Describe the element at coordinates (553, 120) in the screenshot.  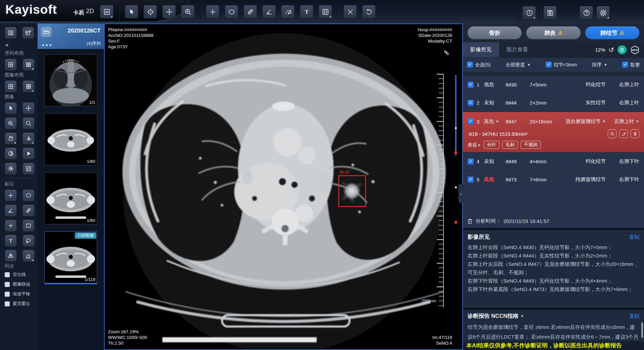
I see `nodule-row-3: ✓3高危▼IM4720×16mm混合磨玻璃结节▼左肺上叶▼` at that location.